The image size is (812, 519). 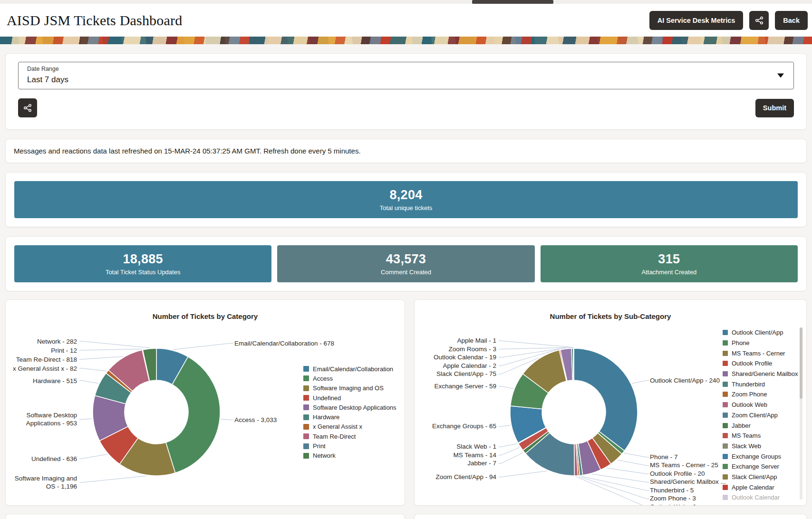 I want to click on slice-callout-label: Jabber - 7, so click(x=482, y=463).